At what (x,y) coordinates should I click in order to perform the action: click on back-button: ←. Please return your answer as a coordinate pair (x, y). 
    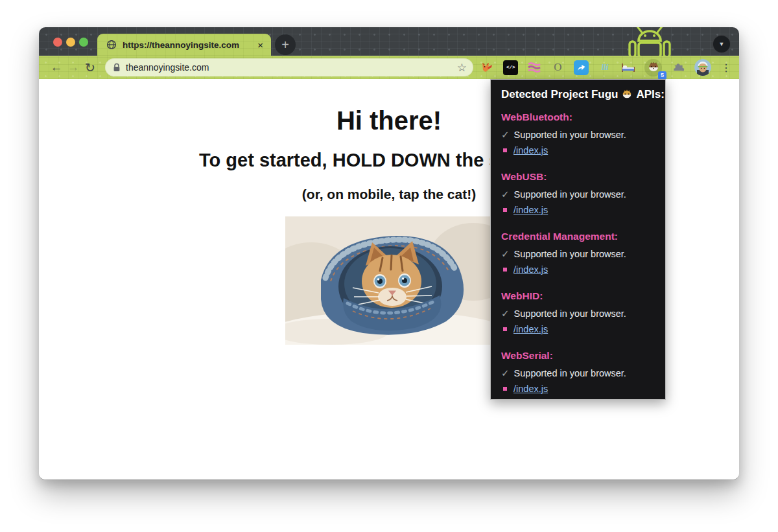
    Looking at the image, I should click on (56, 67).